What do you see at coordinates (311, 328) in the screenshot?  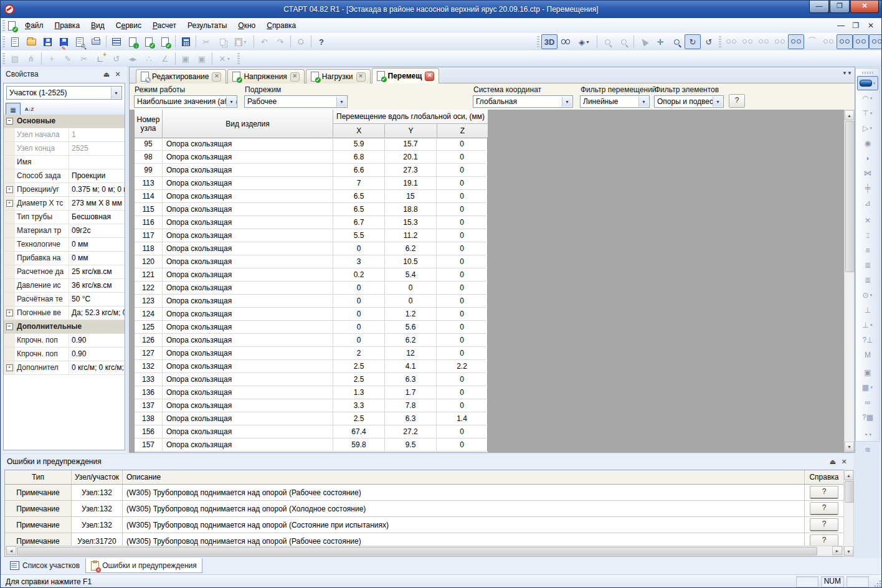 I see `table-row: 125Опора скользящая05.60` at bounding box center [311, 328].